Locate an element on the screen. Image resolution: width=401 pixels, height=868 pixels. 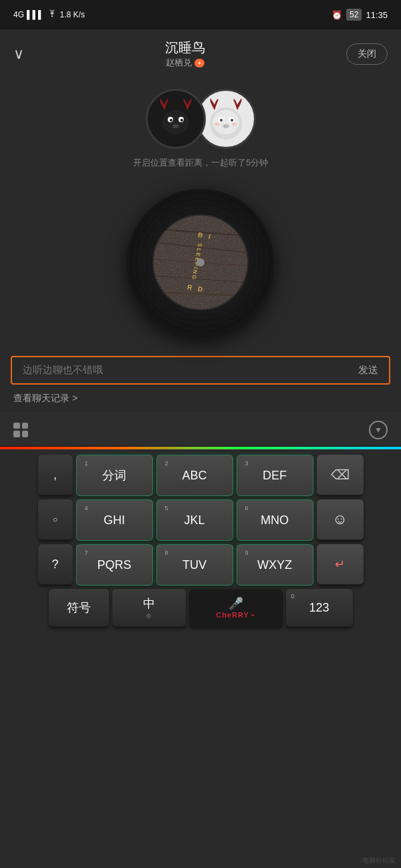
status-left: 4G ▌▌▌ 1.8 K/s is located at coordinates (49, 15).